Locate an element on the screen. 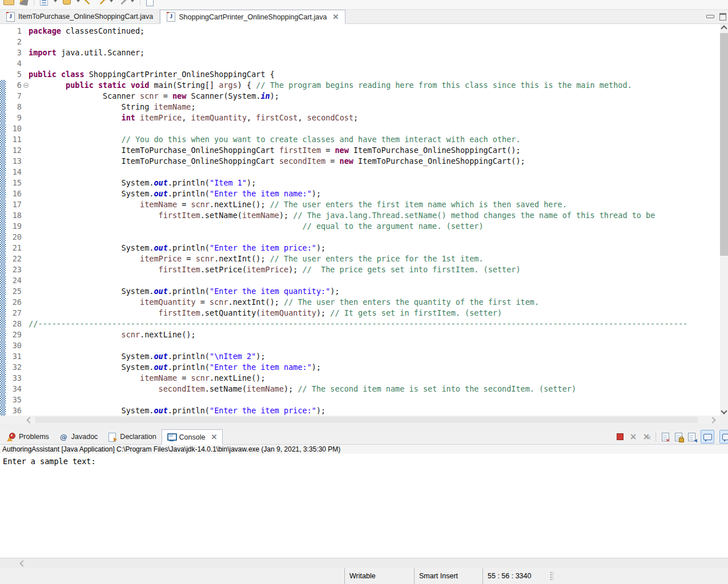 The image size is (728, 584). tab-console: Console ✕ is located at coordinates (192, 437).